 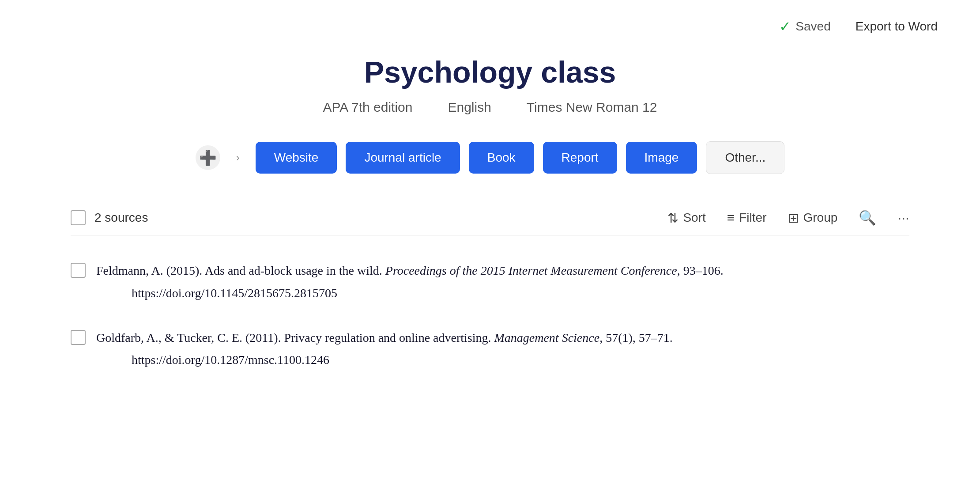 I want to click on filter-icon: ≡, so click(x=731, y=218).